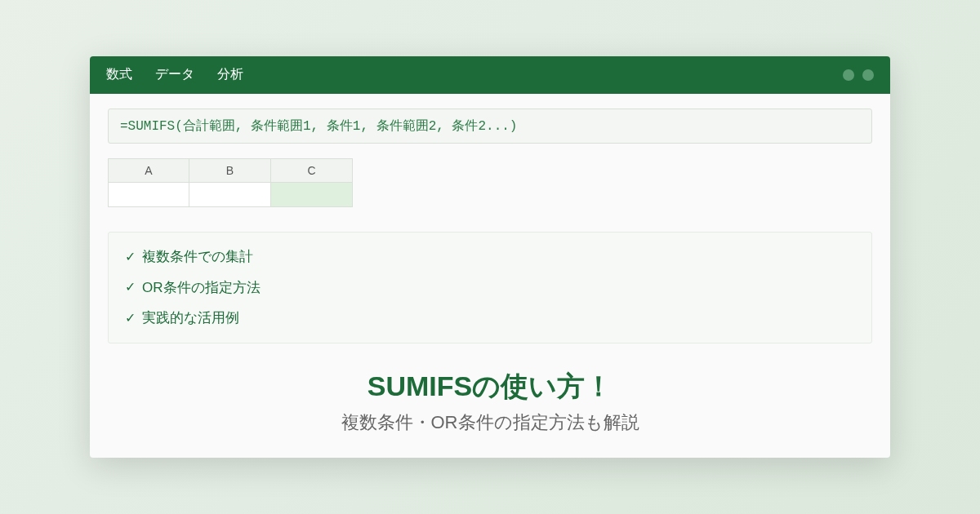 The image size is (980, 514). Describe the element at coordinates (490, 75) in the screenshot. I see `titlebar: 数式 データ 分析` at that location.